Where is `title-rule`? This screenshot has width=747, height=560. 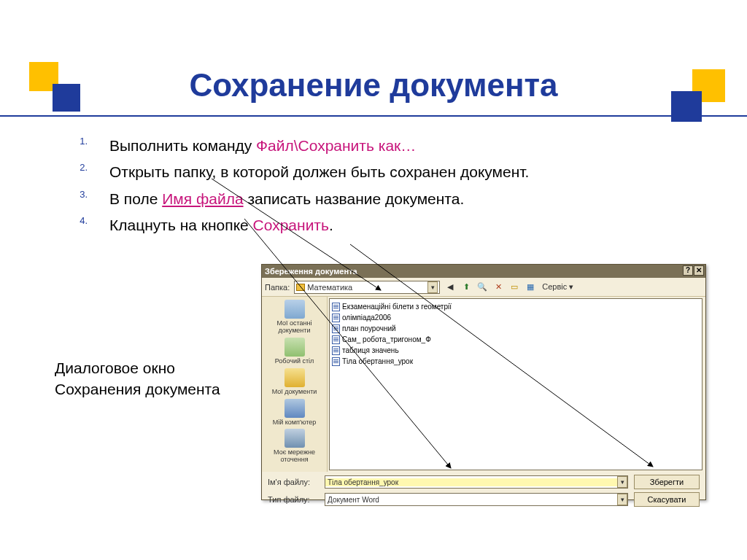 title-rule is located at coordinates (374, 116).